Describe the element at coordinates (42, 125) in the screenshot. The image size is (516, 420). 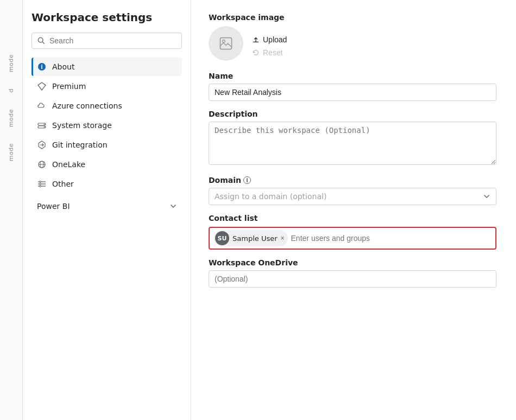
I see `storage-icon` at that location.